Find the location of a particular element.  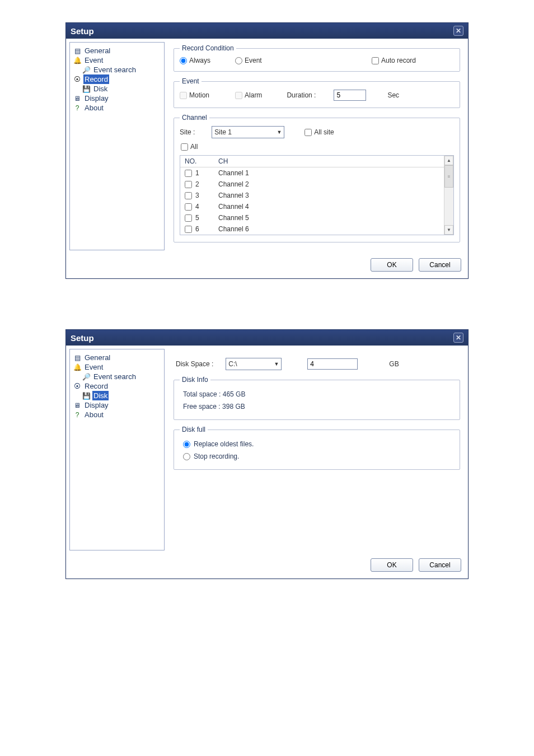

checkbox-all-input is located at coordinates (185, 147).